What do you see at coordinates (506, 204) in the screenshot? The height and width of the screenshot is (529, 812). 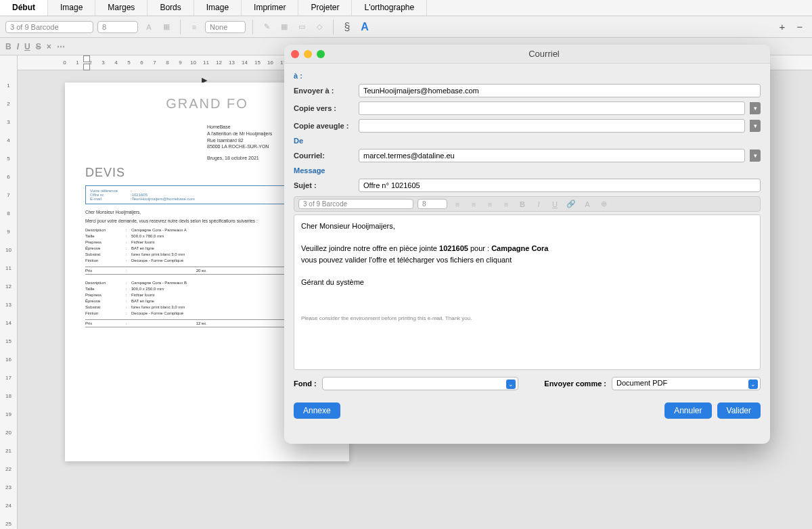 I see `align-justify-icon: ≡` at bounding box center [506, 204].